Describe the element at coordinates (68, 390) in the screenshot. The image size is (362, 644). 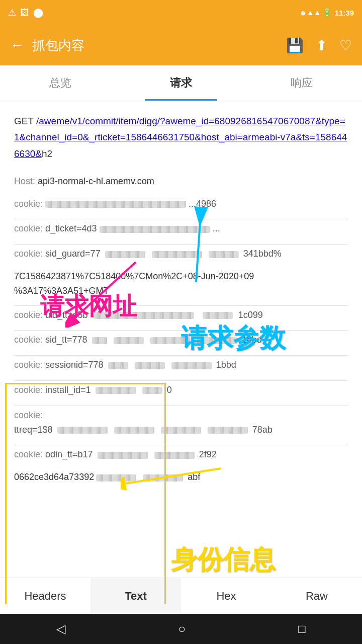
I see `cookie7-key: install_id=1` at that location.